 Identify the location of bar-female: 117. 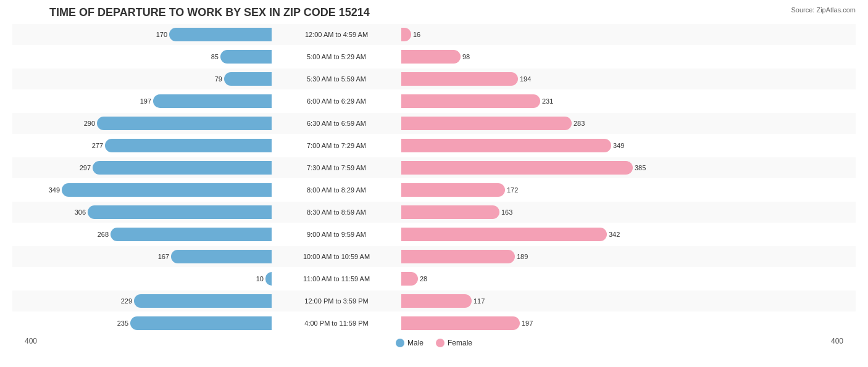
(436, 301).